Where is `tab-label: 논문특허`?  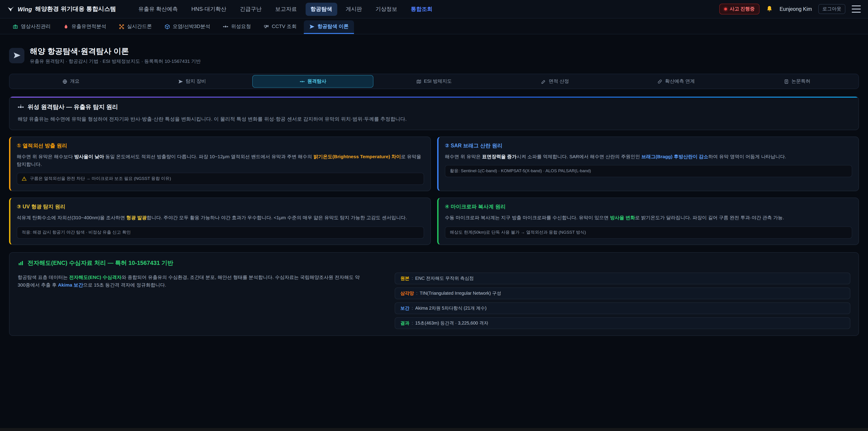 tab-label: 논문특허 is located at coordinates (801, 82).